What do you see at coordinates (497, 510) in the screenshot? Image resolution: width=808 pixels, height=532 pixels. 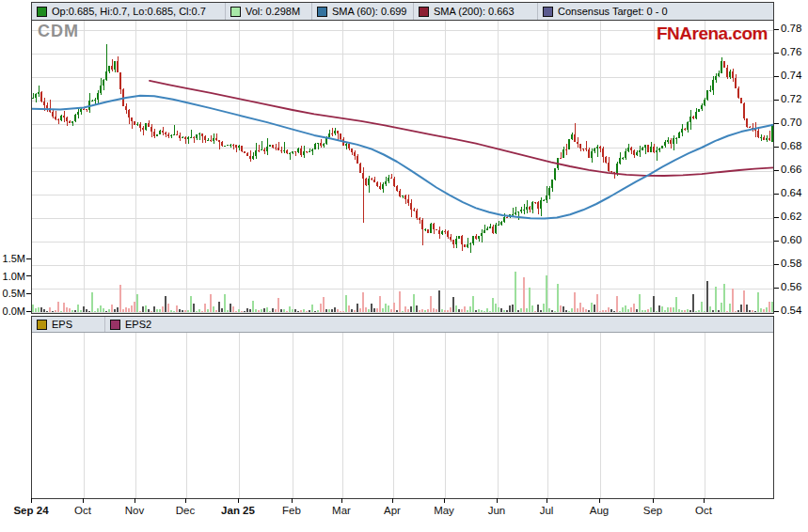 I see `month-label: Jun` at bounding box center [497, 510].